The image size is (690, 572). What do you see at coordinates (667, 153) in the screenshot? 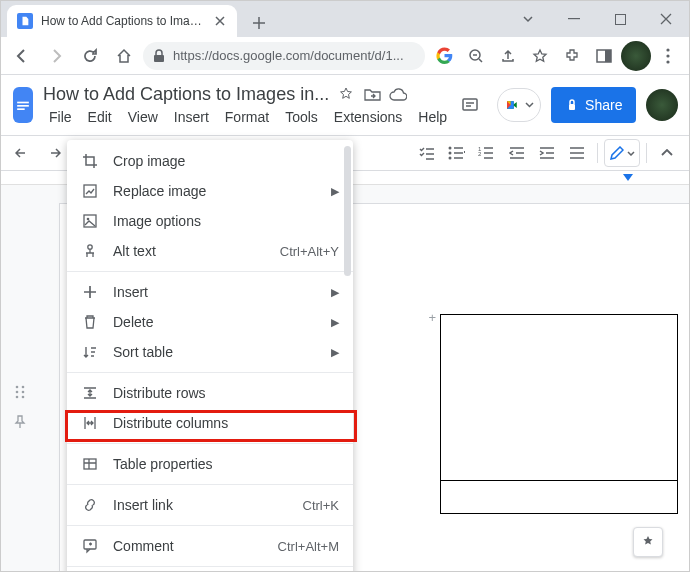
I see `hide-menus-icon` at bounding box center [667, 153].